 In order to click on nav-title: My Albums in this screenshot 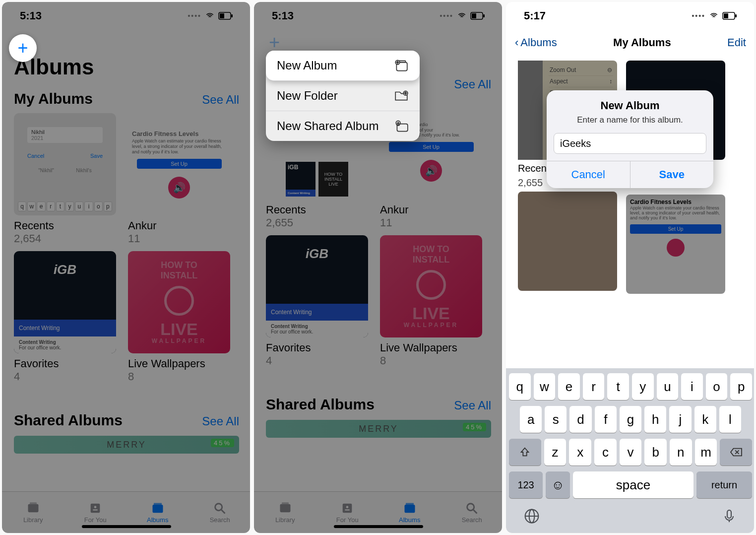, I will do `click(642, 43)`.